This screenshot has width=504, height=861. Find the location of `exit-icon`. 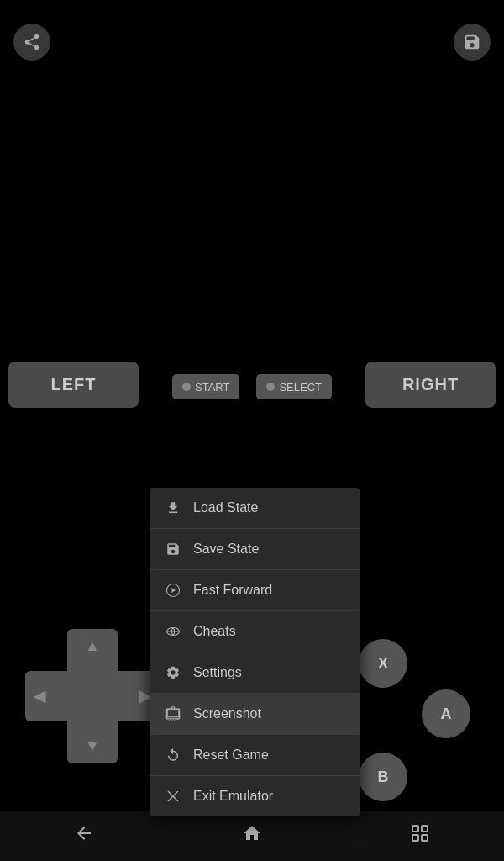

exit-icon is located at coordinates (173, 796).